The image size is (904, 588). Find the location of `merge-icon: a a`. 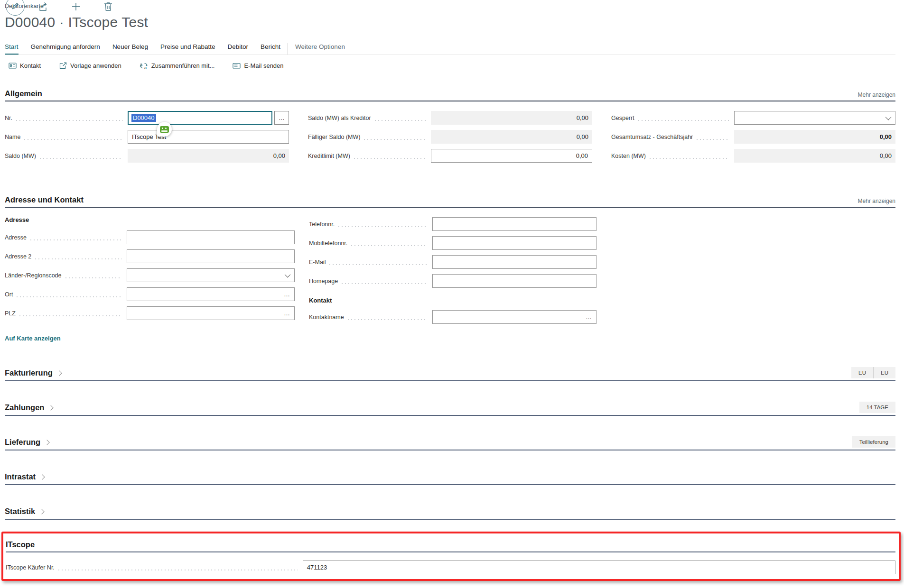

merge-icon: a a is located at coordinates (144, 65).